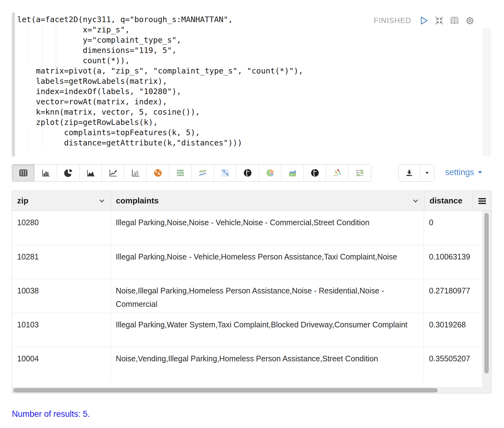 The width and height of the screenshot is (504, 428). Describe the element at coordinates (458, 364) in the screenshot. I see `cell-distance: 0.35505207` at that location.